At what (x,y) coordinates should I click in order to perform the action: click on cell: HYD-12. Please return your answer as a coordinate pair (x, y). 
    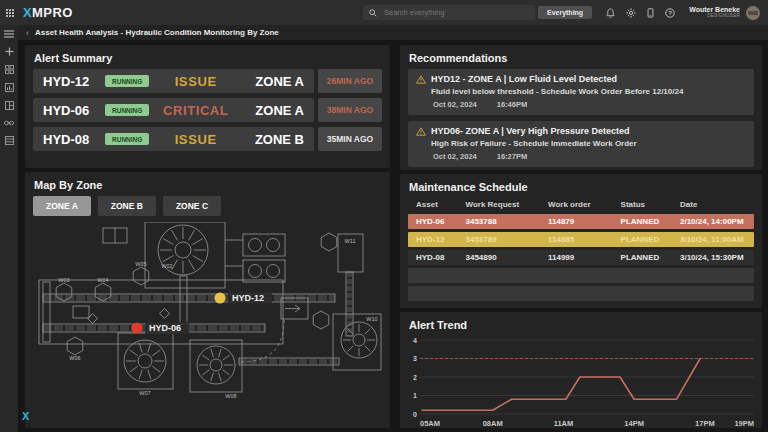
    Looking at the image, I should click on (441, 240).